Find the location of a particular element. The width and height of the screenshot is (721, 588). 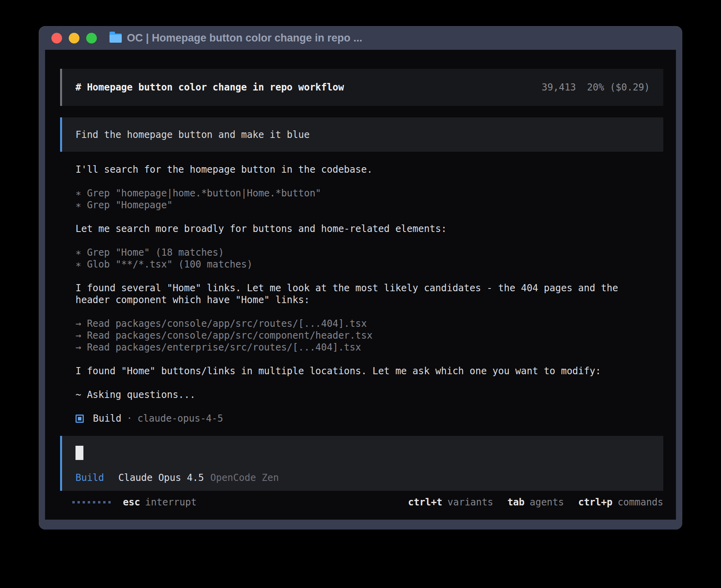

key-ctrl-p: ctrl+p is located at coordinates (595, 502).